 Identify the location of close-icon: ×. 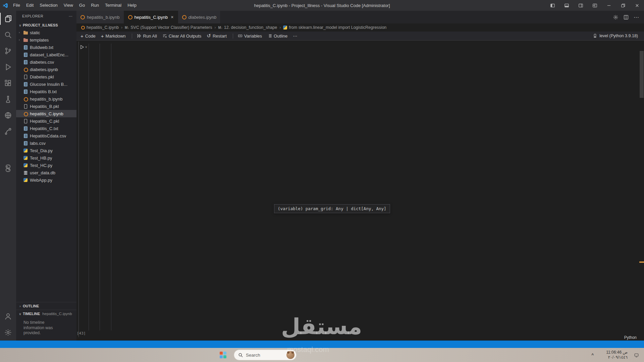
(172, 17).